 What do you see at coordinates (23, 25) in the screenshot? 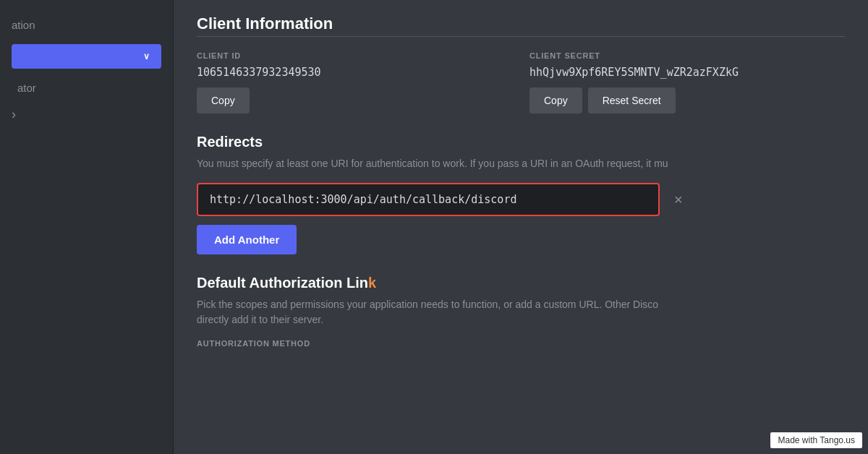
I see `sidebar-nav-label: ation` at bounding box center [23, 25].